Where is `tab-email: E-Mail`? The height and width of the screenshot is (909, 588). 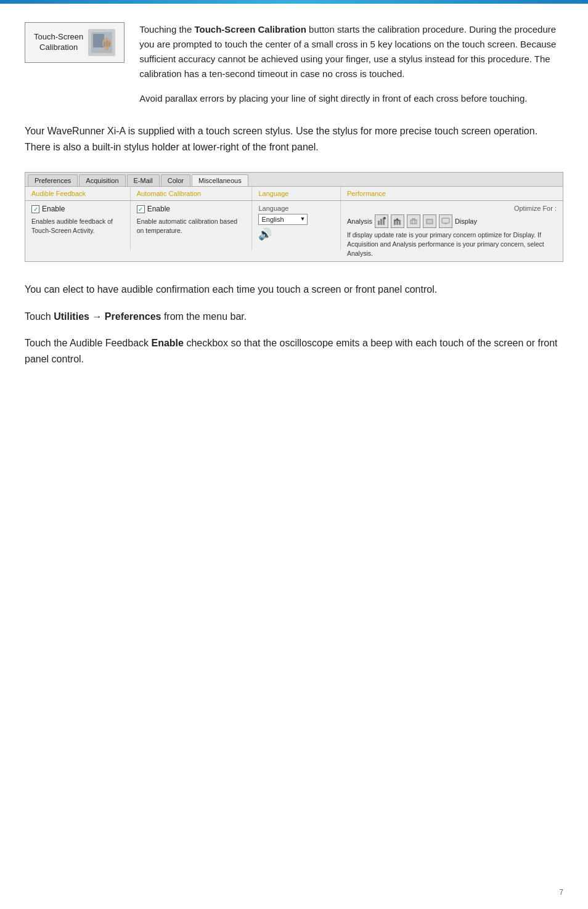 tab-email: E-Mail is located at coordinates (143, 180).